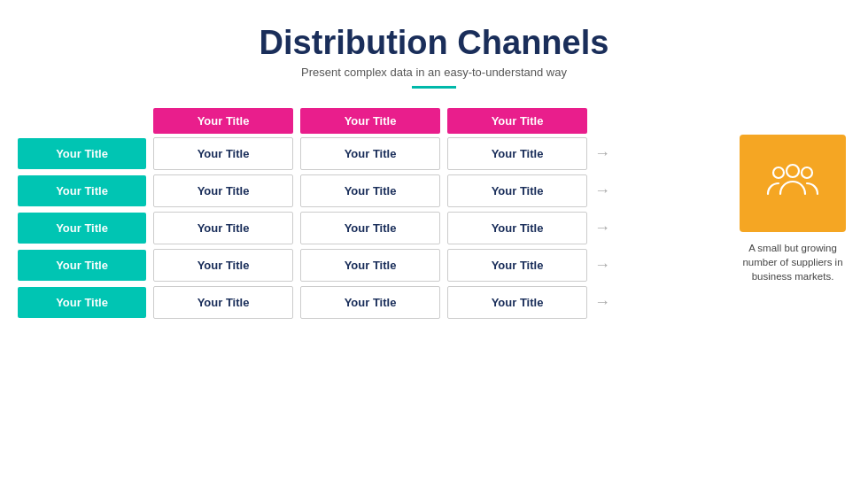 The height and width of the screenshot is (488, 868). I want to click on row-label-2: Your Title, so click(81, 191).